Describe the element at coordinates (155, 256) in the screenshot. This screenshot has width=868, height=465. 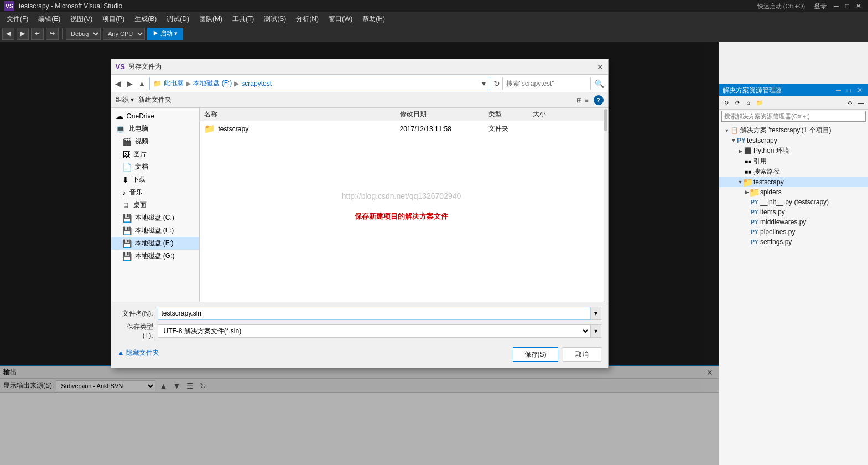
I see `fd-sidebar-drive-g: 💾 本地磁盘 (G:)` at that location.